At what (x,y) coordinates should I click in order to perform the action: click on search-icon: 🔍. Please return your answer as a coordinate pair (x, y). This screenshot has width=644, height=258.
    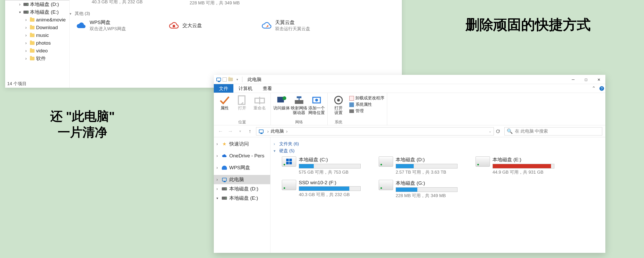
    Looking at the image, I should click on (510, 131).